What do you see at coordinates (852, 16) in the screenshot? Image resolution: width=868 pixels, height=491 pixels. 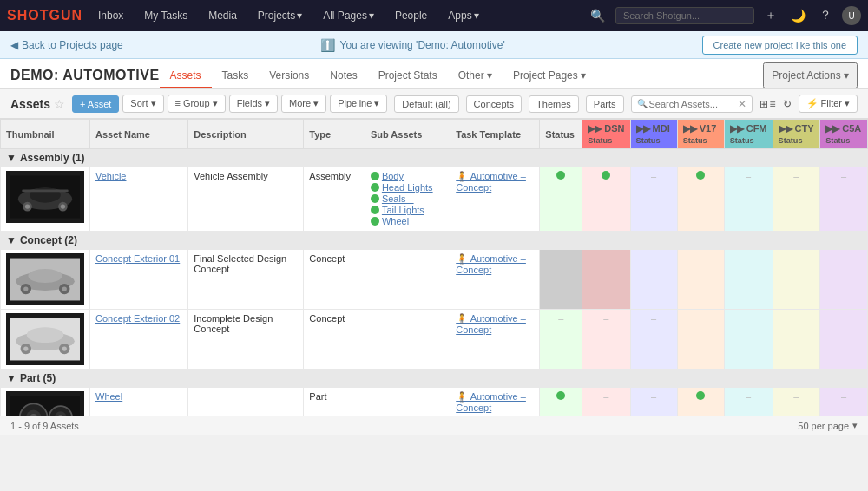 I see `user-avatar: U` at bounding box center [852, 16].